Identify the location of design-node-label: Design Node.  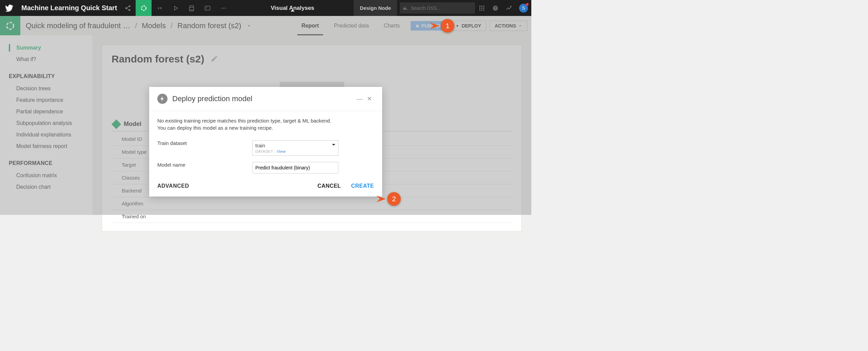
(375, 8).